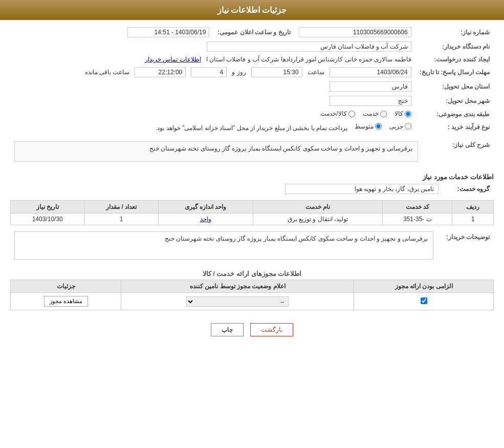  Describe the element at coordinates (418, 207) in the screenshot. I see `col-service-code: کد خدمت` at that location.